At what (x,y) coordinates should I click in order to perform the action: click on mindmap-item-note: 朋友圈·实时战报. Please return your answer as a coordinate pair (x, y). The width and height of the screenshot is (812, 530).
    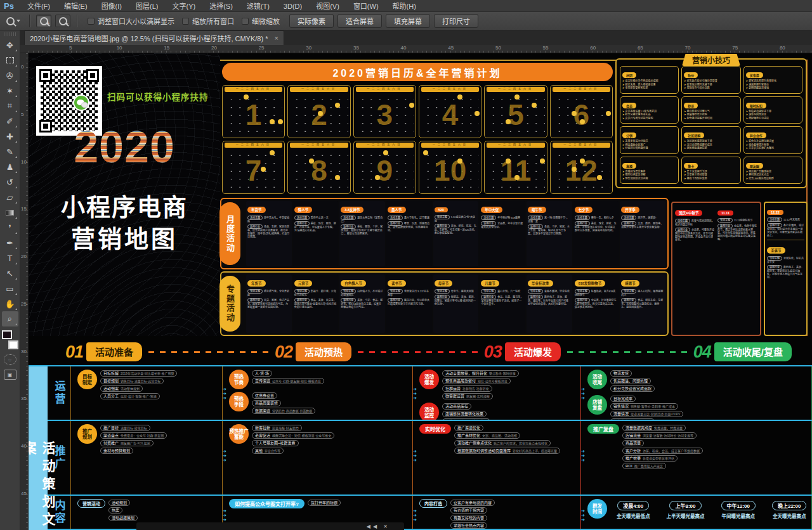
    Looking at the image, I should click on (478, 396).